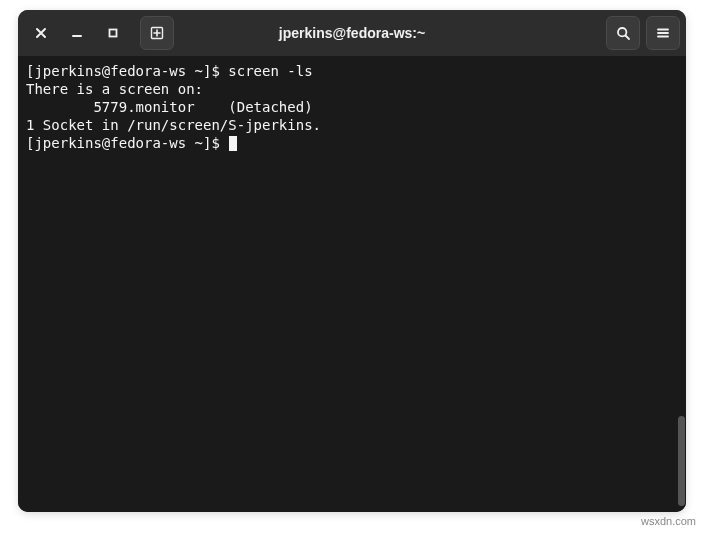 This screenshot has width=706, height=533. Describe the element at coordinates (41, 33) in the screenshot. I see `close-button` at that location.